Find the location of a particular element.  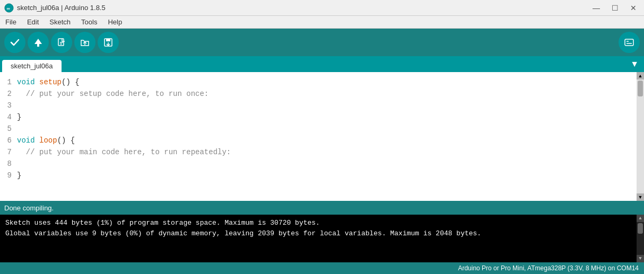

title-left: ∞ sketch_jul06a | Arduino 1.8.5 is located at coordinates (55, 8).